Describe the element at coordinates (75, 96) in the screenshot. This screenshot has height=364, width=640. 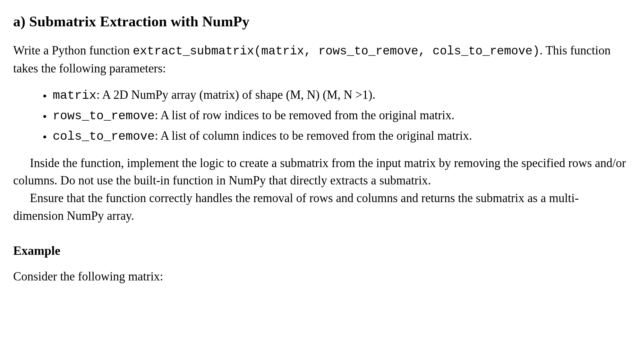
I see `param-name: matrix` at that location.